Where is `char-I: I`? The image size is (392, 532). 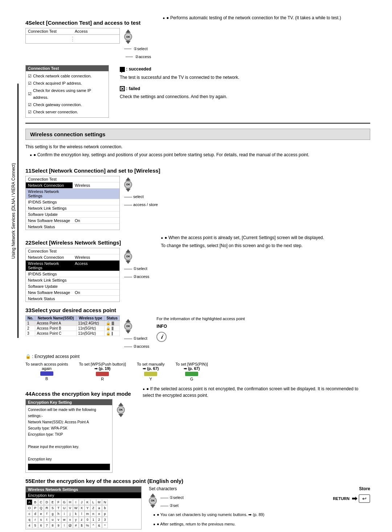
char-I: I is located at coordinates (76, 502).